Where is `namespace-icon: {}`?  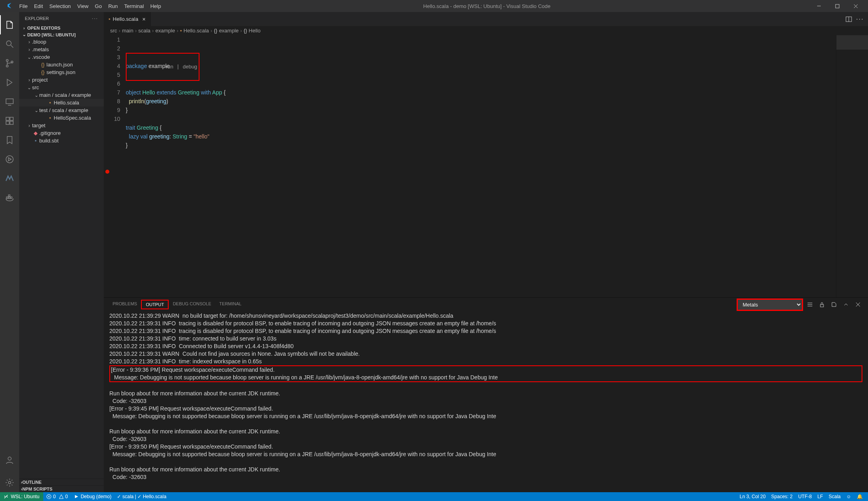 namespace-icon: {} is located at coordinates (215, 30).